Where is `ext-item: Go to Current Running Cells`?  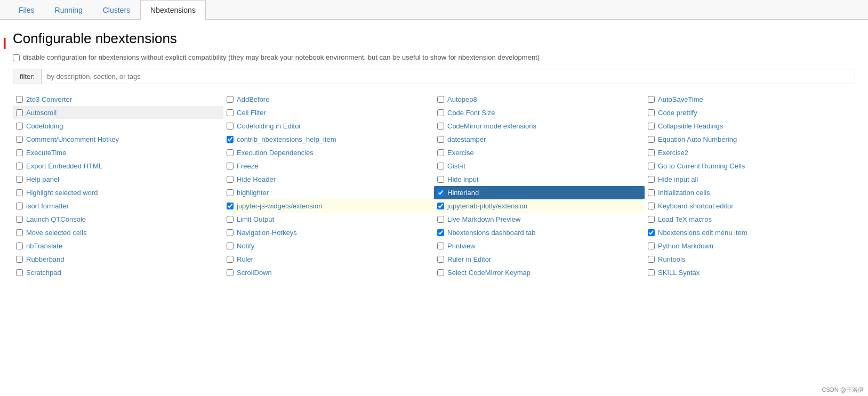 ext-item: Go to Current Running Cells is located at coordinates (750, 166).